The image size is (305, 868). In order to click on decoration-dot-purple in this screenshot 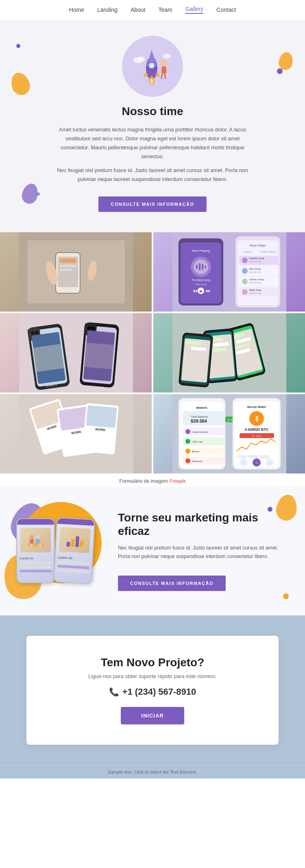, I will do `click(270, 509)`.